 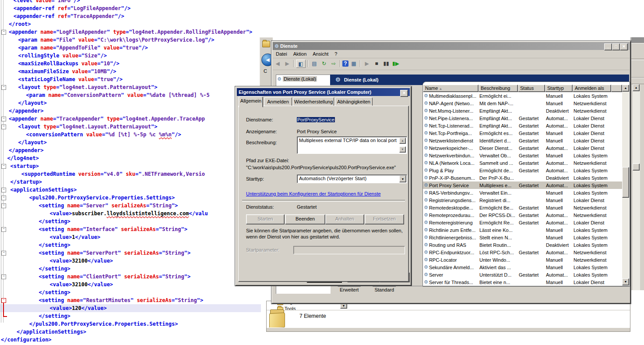 What do you see at coordinates (130, 166) in the screenshot?
I see `code-line: <startup>` at bounding box center [130, 166].